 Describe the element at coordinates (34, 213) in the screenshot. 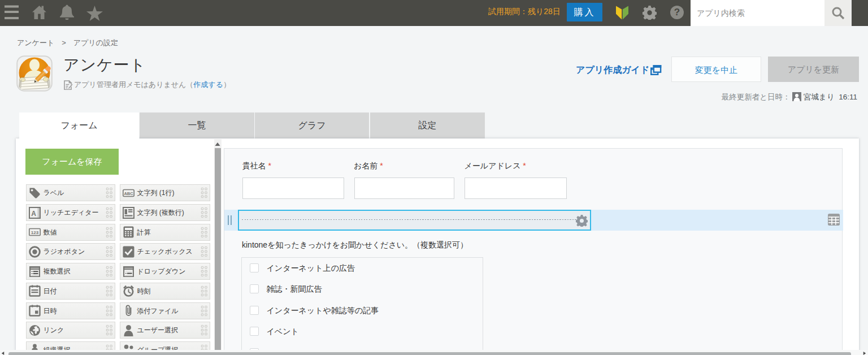

I see `svg-text: A` at that location.